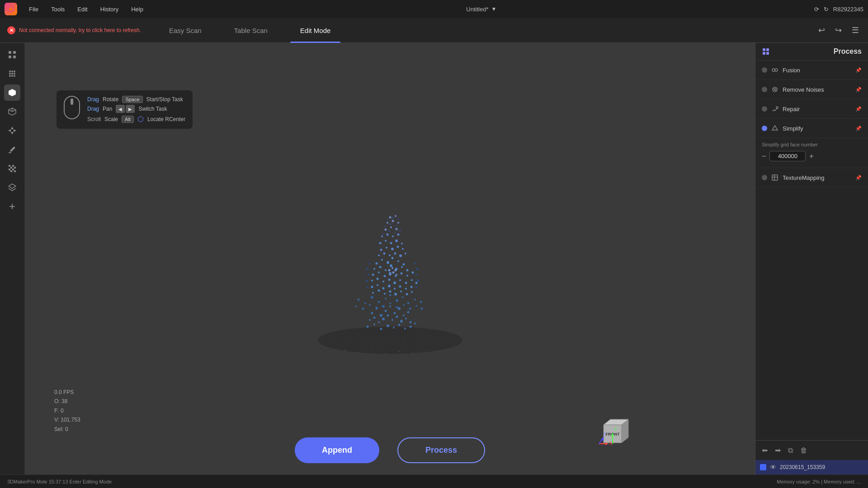 The width and height of the screenshot is (868, 488). Describe the element at coordinates (390, 259) in the screenshot. I see `sculpture-svg` at that location.